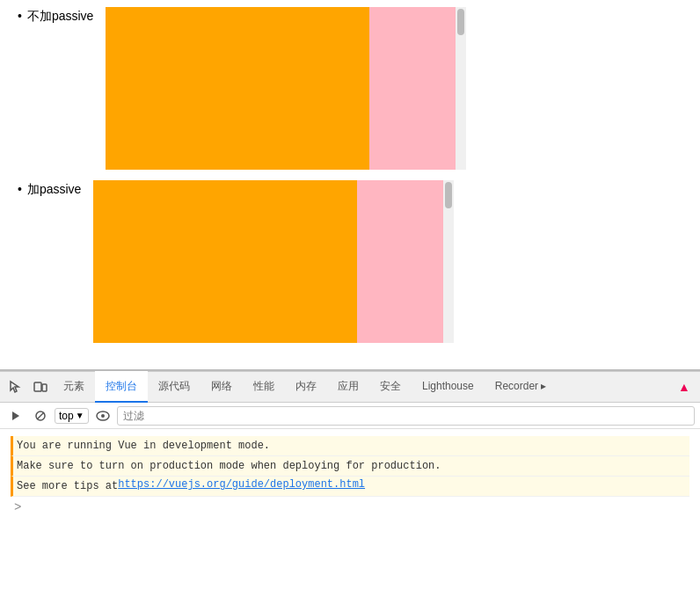 This screenshot has width=700, height=597. I want to click on cursor-icon, so click(16, 387).